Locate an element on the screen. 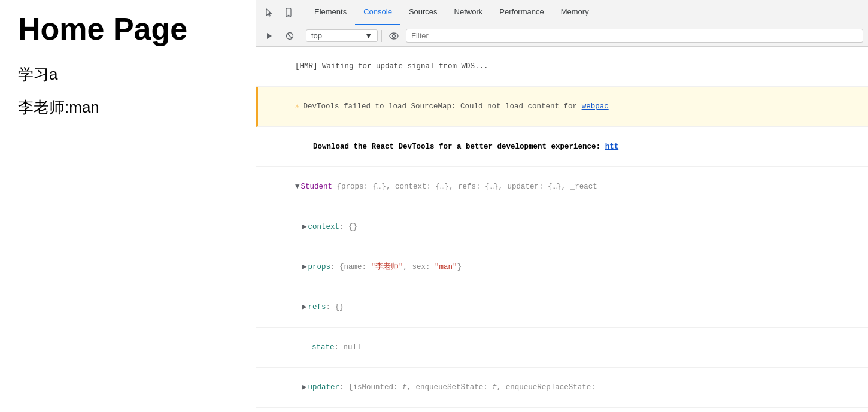  console-line-student-root: ▼Student {props: {…}, context: {…}, refs… is located at coordinates (562, 187).